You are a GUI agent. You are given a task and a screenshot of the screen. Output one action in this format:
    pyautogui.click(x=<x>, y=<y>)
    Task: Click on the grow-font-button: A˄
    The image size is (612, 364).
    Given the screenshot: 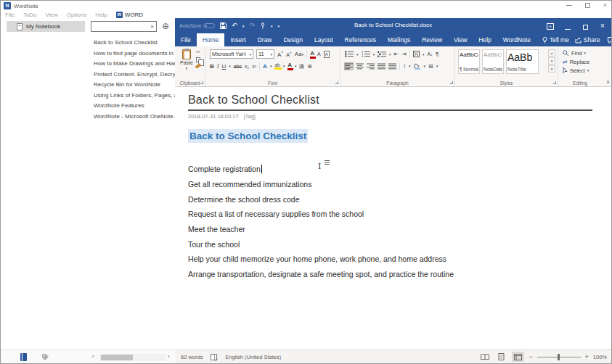 What is the action you would take?
    pyautogui.click(x=280, y=54)
    